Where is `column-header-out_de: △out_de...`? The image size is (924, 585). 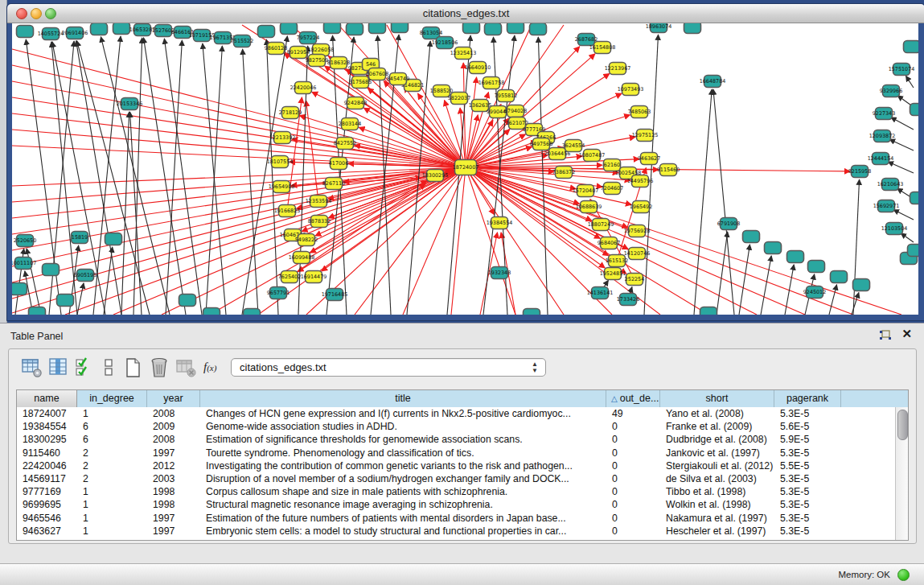
column-header-out_de: △out_de... is located at coordinates (634, 399).